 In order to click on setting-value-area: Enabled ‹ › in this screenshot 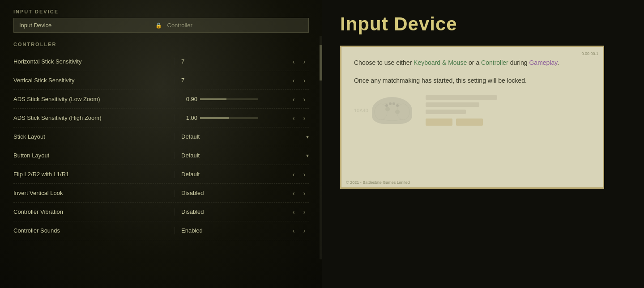, I will do `click(242, 231)`.